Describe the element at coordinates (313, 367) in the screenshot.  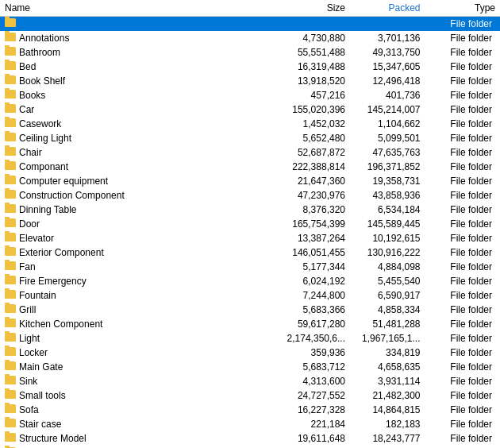
I see `cell-size: 5,683,712` at that location.